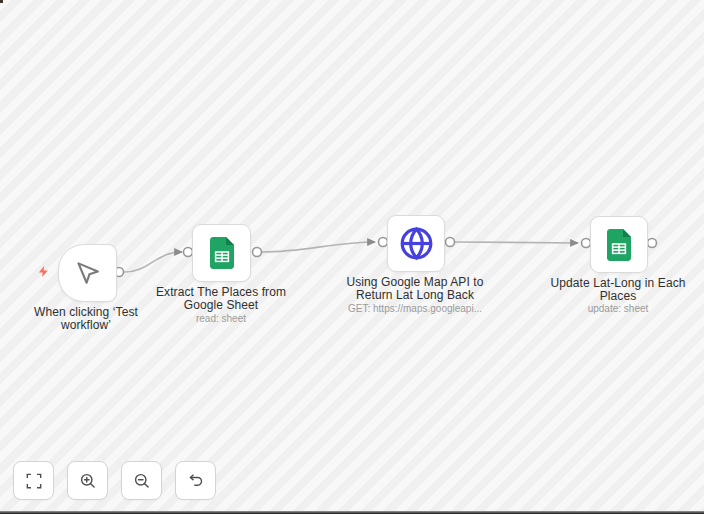 The image size is (704, 514). I want to click on zoom-out-icon, so click(142, 481).